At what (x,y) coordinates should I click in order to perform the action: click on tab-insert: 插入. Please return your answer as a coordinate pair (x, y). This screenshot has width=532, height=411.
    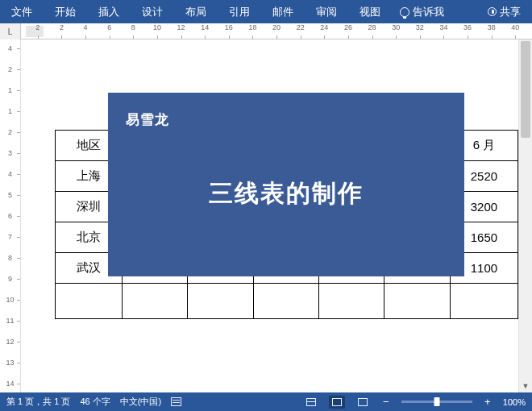
    Looking at the image, I should click on (109, 11).